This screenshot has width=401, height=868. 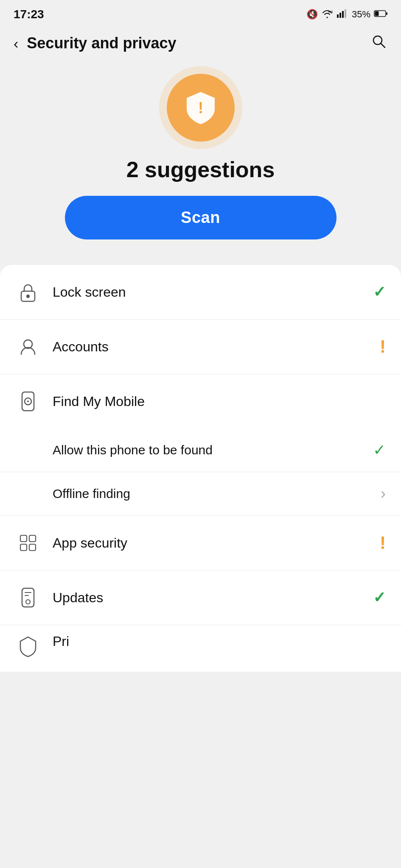 I want to click on sub-item-allow-found: Allow this phone to be found ✓, so click(x=200, y=450).